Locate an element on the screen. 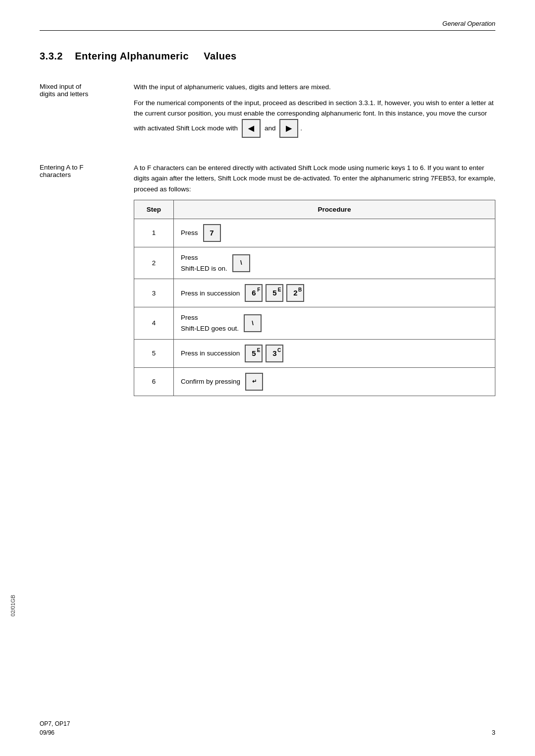  header-title: General Operation is located at coordinates (469, 24).